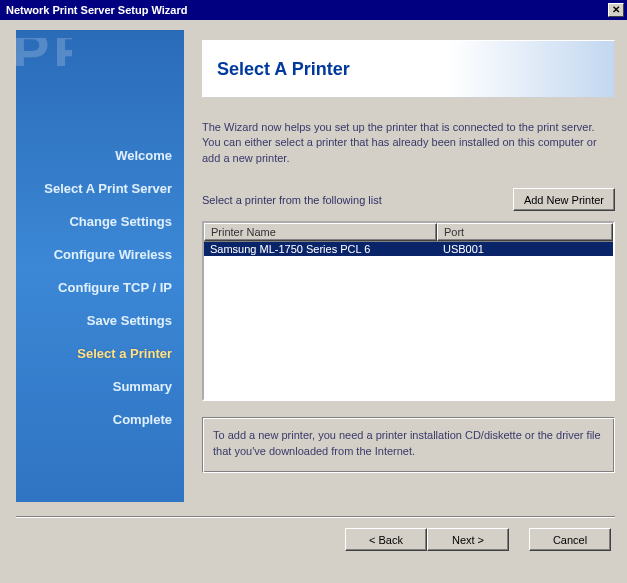 Image resolution: width=627 pixels, height=583 pixels. What do you see at coordinates (408, 143) in the screenshot?
I see `wizard-description: The Wizard now helps you set up the prin…` at bounding box center [408, 143].